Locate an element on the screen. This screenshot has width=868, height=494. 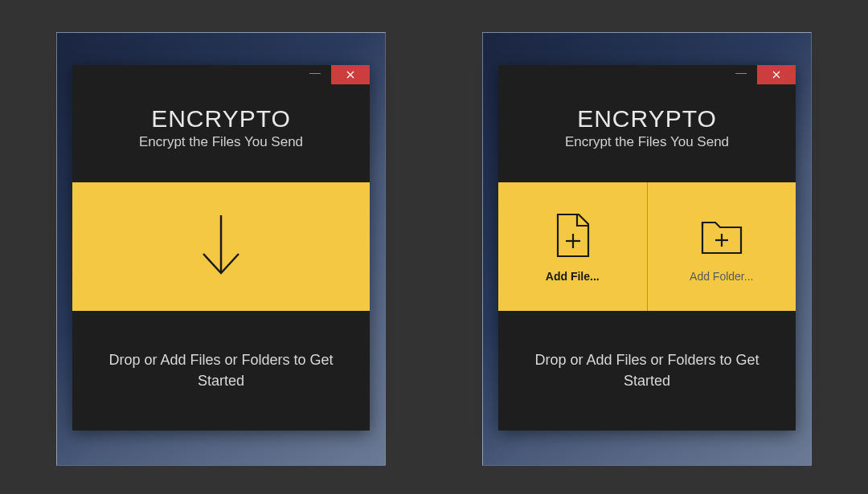
drop-zone is located at coordinates (221, 247).